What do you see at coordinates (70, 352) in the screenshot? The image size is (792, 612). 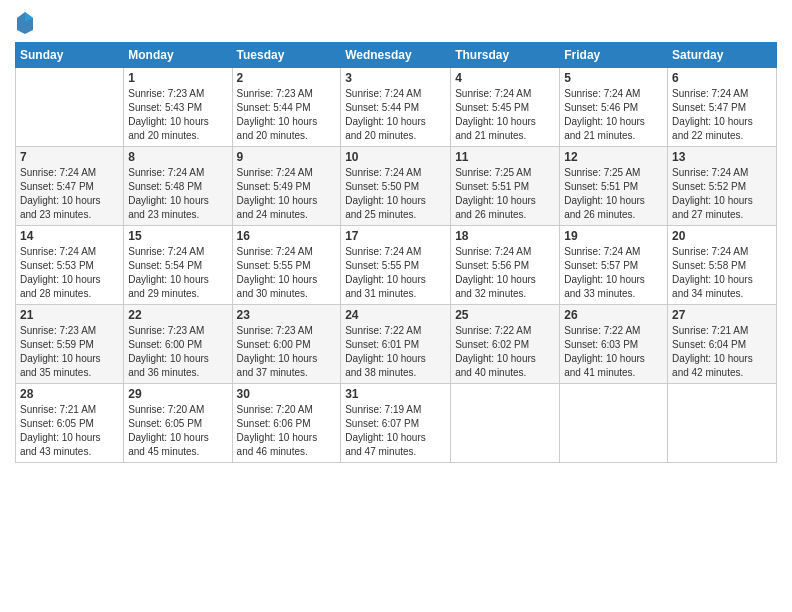 I see `day-info: Sunrise: 7:23 AMSunset: 5:59 PMDaylight:…` at bounding box center [70, 352].